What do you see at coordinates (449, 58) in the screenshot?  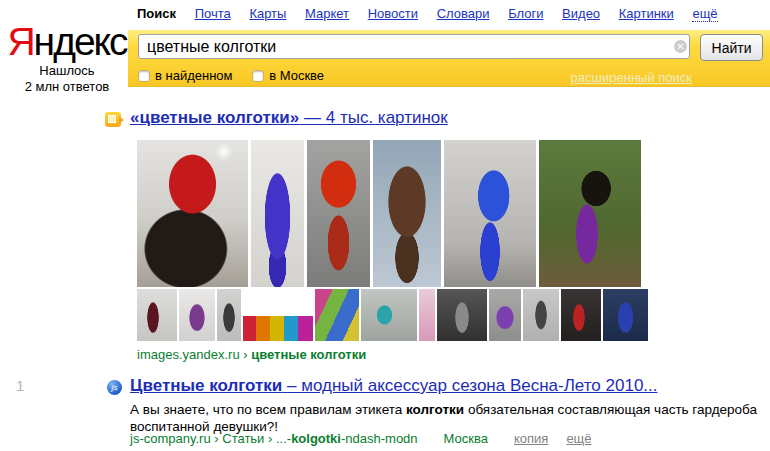 I see `search-band: ✕ Найти в найденном в Москве расширенный…` at bounding box center [449, 58].